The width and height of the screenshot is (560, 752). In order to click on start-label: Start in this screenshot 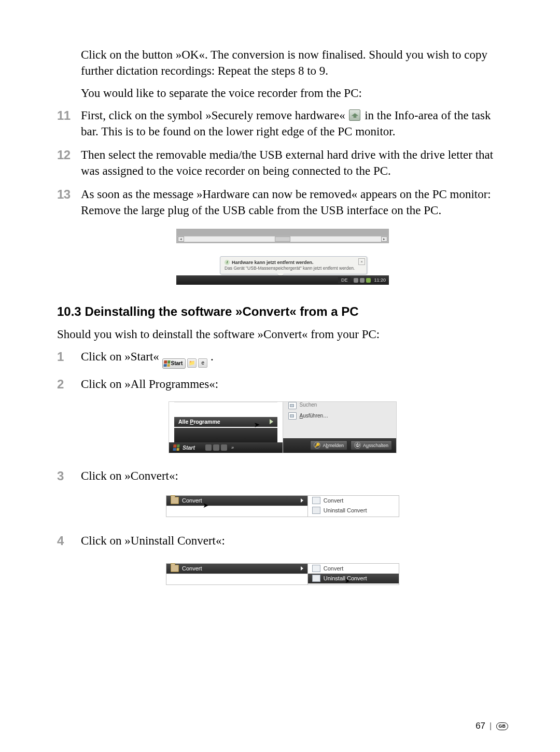, I will do `click(189, 448)`.